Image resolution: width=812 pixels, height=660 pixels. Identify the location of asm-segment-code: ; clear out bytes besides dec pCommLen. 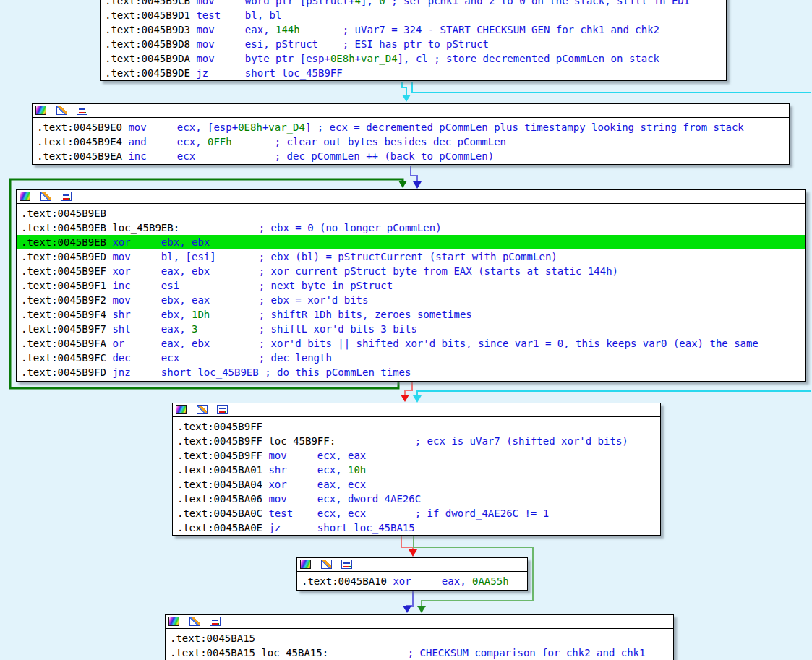
(369, 142).